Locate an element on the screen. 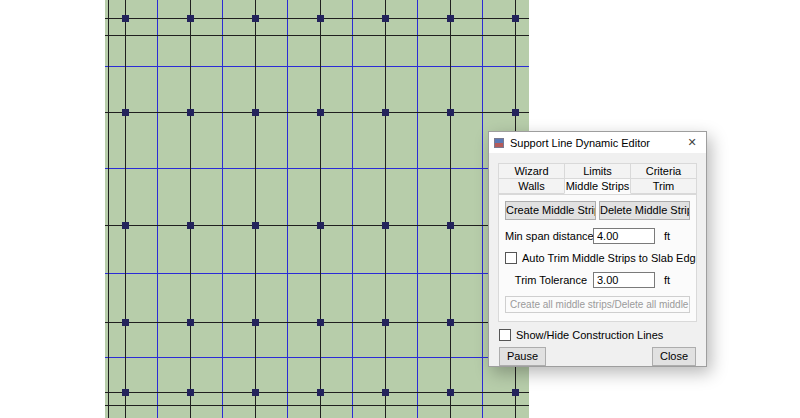 Image resolution: width=800 pixels, height=418 pixels. strips-hint-text: Create all middle strips/Delete all midd… is located at coordinates (598, 304).